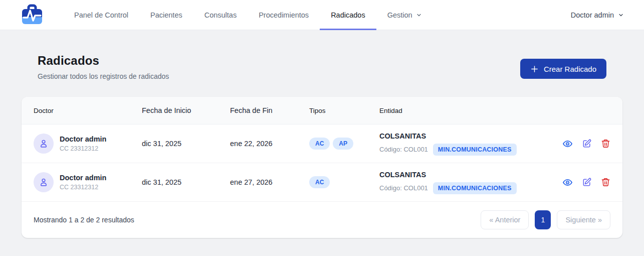 The height and width of the screenshot is (256, 644). Describe the element at coordinates (32, 15) in the screenshot. I see `medical-bag-logo-icon` at that location.